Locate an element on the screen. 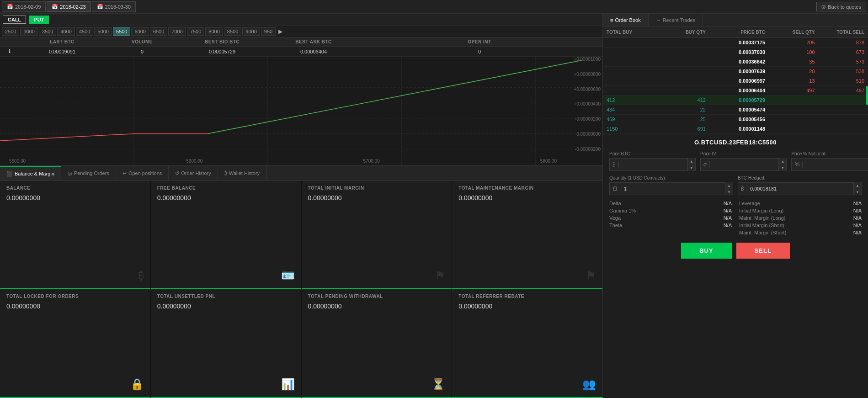 The image size is (868, 398). price-iv-input is located at coordinates (744, 165).